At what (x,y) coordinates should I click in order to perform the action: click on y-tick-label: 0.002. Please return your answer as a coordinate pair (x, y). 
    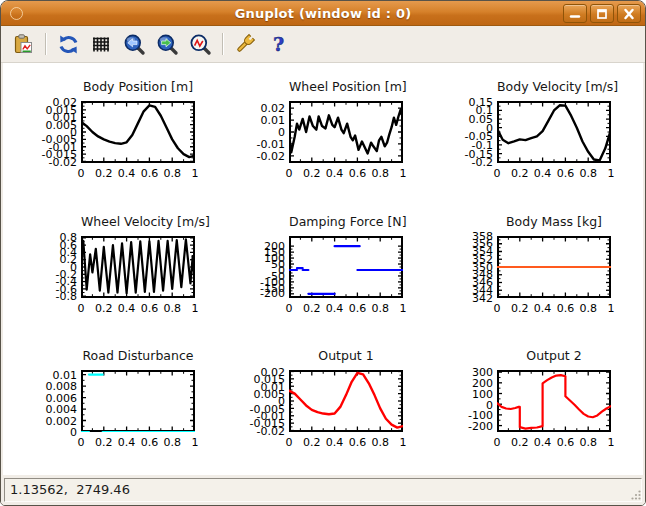
    Looking at the image, I should click on (62, 420).